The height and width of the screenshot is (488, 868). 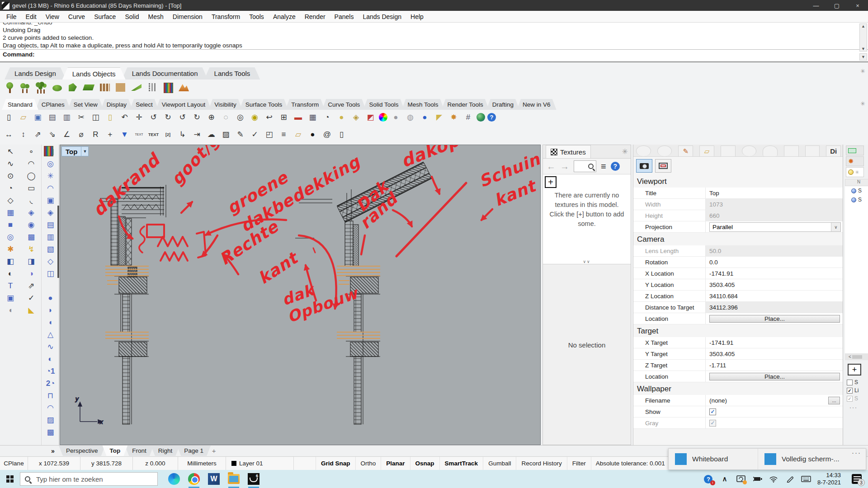 I want to click on menu-surface: Surface, so click(x=105, y=17).